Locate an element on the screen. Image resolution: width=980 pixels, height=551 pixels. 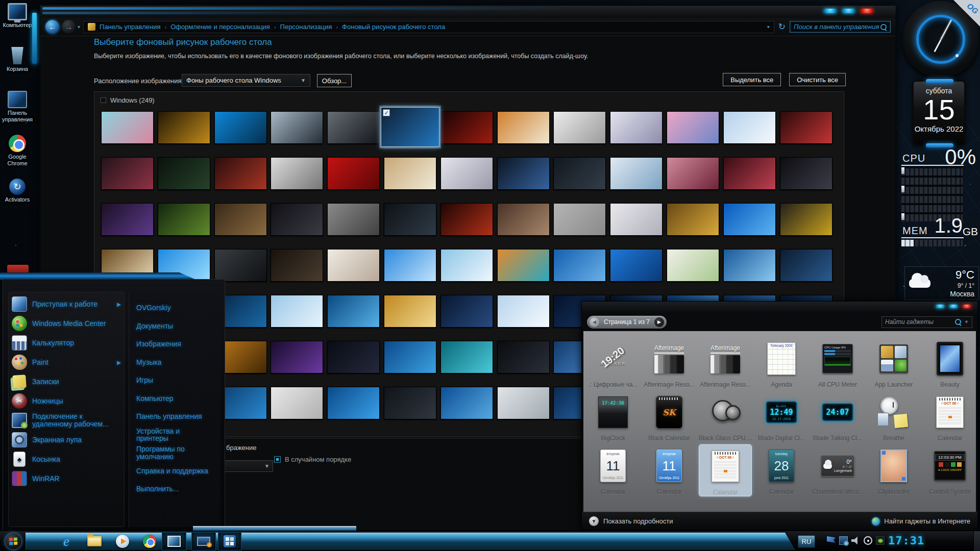
clear-all-button: Очистить все is located at coordinates (818, 80).